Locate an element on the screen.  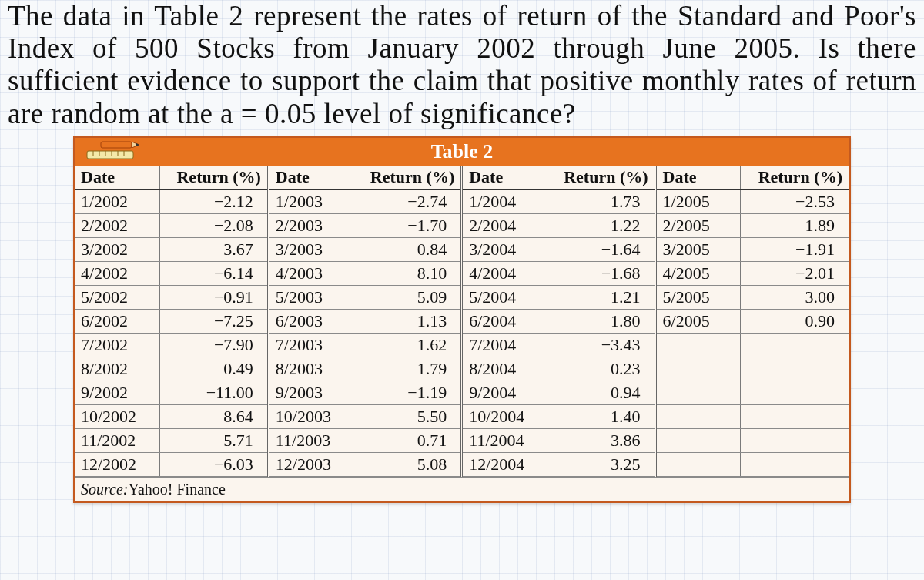
return-cell: −2.74 is located at coordinates (408, 202).